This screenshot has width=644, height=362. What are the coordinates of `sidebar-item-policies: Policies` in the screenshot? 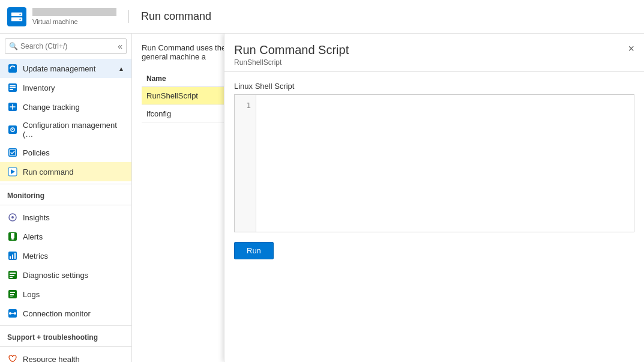 It's located at (66, 152).